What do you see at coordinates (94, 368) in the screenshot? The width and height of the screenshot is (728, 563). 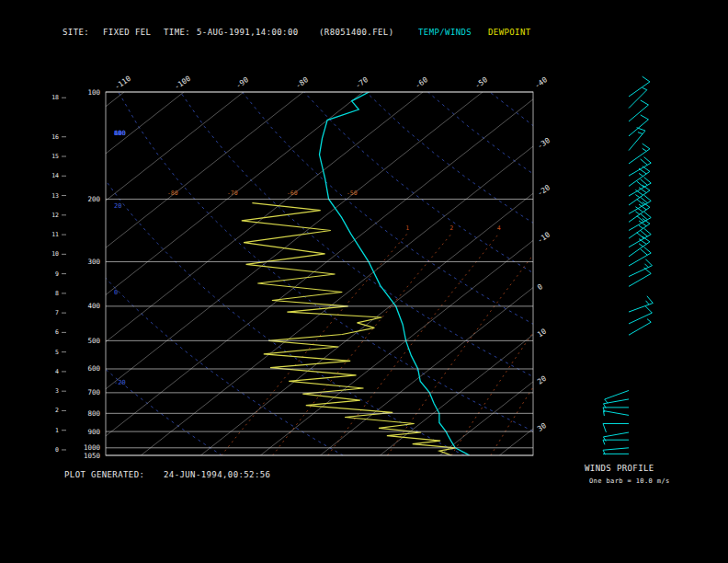 I see `svg-text: 600` at bounding box center [94, 368].